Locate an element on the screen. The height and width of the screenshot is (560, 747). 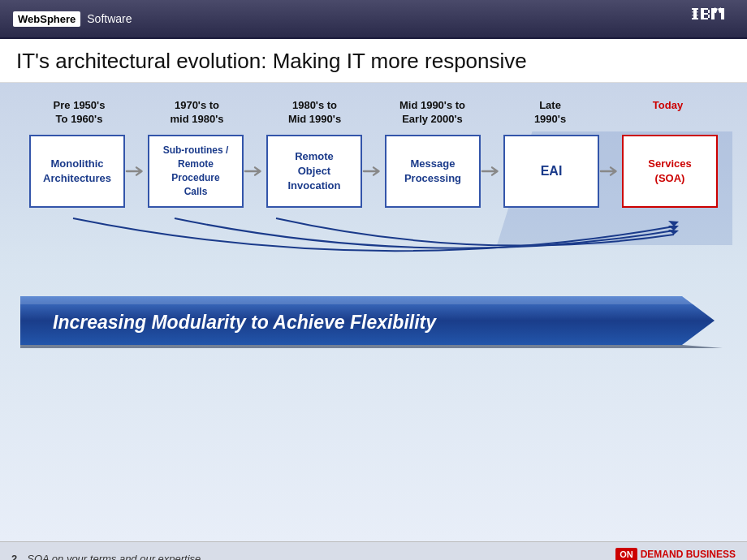
svg-text:Increasing Modularity to Achie: Increasing Modularity to Achieve Flexibi… is located at coordinates (245, 322).